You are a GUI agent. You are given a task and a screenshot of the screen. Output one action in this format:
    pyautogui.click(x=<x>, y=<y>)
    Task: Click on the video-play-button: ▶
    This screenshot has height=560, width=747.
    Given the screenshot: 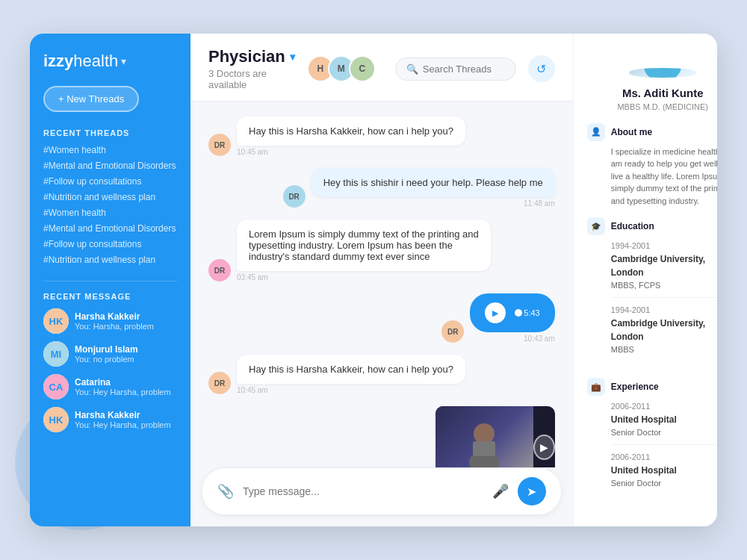 What is the action you would take?
    pyautogui.click(x=544, y=447)
    